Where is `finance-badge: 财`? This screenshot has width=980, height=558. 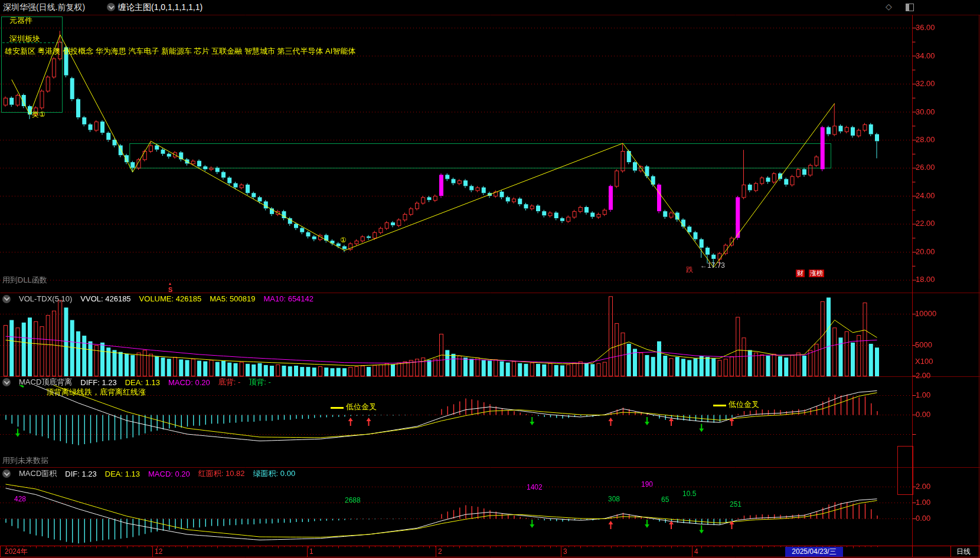 finance-badge: 财 is located at coordinates (801, 274).